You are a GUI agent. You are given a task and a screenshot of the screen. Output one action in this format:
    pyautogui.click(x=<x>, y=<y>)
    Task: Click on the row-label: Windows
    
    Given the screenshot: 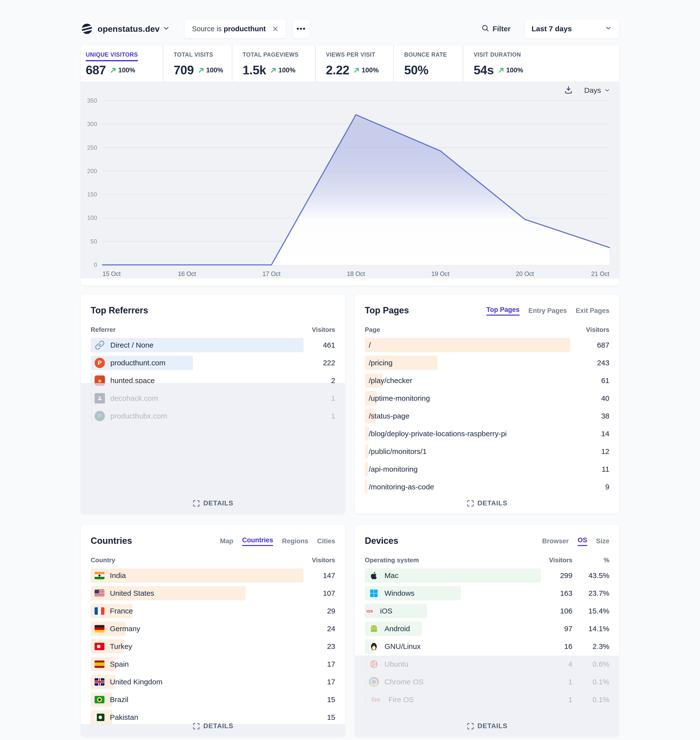 What is the action you would take?
    pyautogui.click(x=463, y=593)
    